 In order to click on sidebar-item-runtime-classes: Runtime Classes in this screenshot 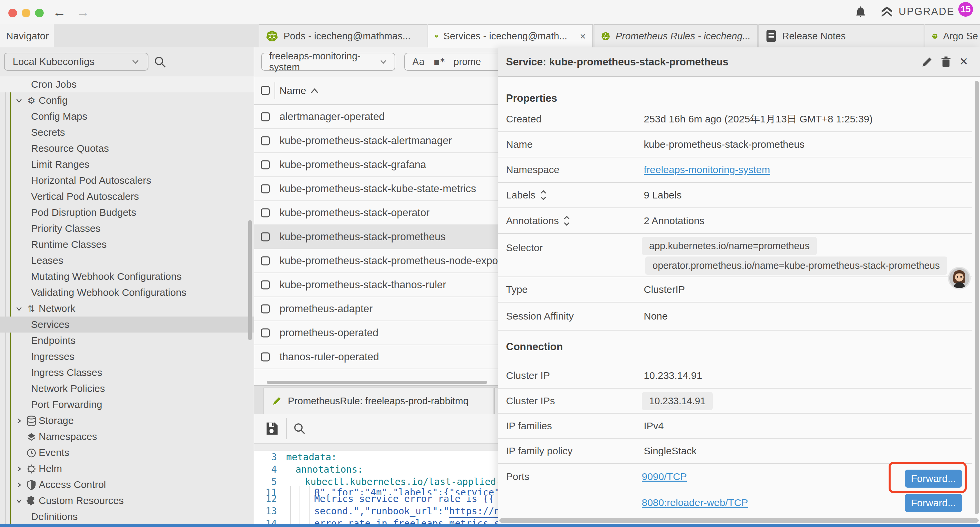, I will do `click(127, 244)`.